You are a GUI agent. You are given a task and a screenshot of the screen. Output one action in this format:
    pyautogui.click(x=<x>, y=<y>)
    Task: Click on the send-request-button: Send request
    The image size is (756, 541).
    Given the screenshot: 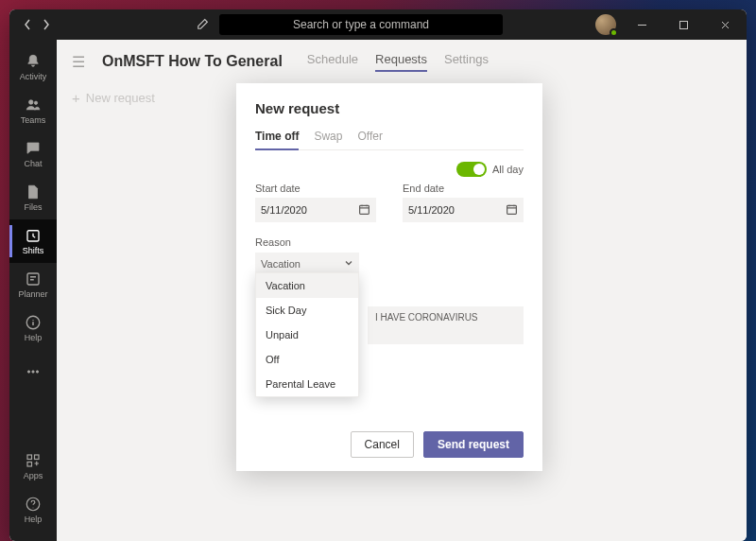 What is the action you would take?
    pyautogui.click(x=473, y=445)
    